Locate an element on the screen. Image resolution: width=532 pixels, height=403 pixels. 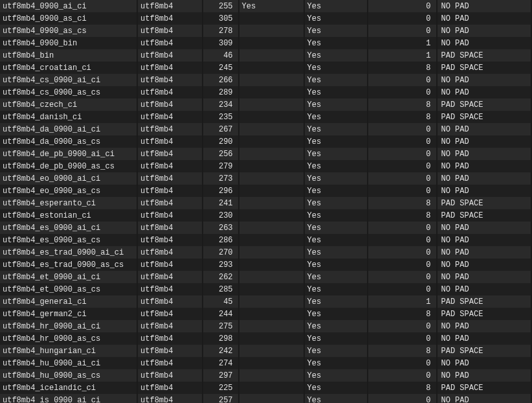
table-row: utf8mb4_es_trad_0900_as_csutf8mb4293Yes0… is located at coordinates (265, 264).